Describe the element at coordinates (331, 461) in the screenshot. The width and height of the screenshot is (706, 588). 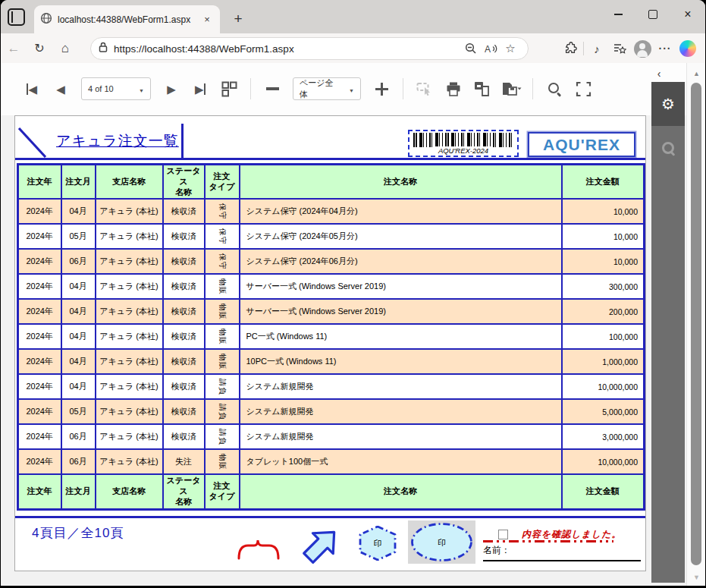
I see `table-row: 2024年06月アキュラ (本社)失注物販タブレット100個一式10,000,0…` at that location.